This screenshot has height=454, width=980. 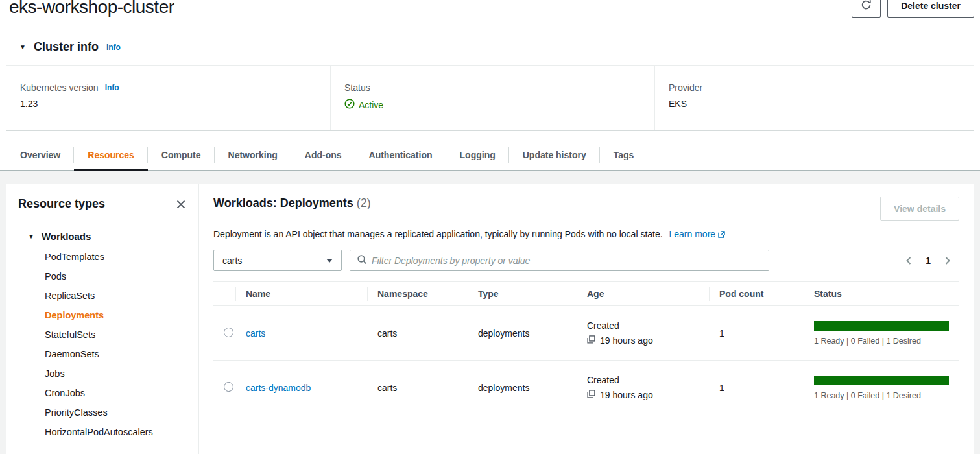 I want to click on tree-group-workloads: ▼ Workloads, so click(x=102, y=237).